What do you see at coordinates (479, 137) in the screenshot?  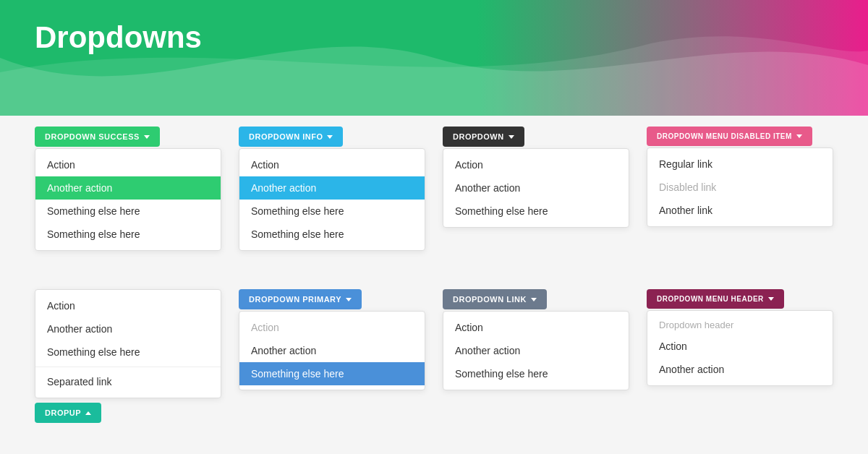 I see `dropdown-dark-label: DROPDOWN` at bounding box center [479, 137].